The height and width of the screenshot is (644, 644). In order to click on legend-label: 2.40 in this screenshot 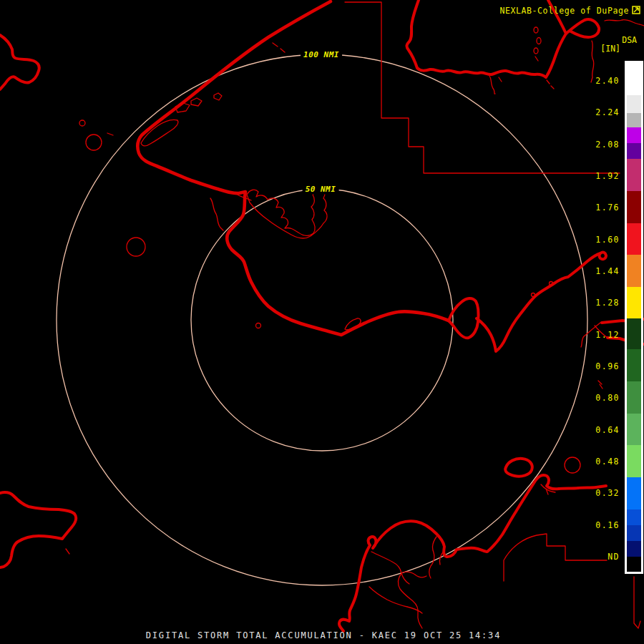, I will do `click(608, 81)`.